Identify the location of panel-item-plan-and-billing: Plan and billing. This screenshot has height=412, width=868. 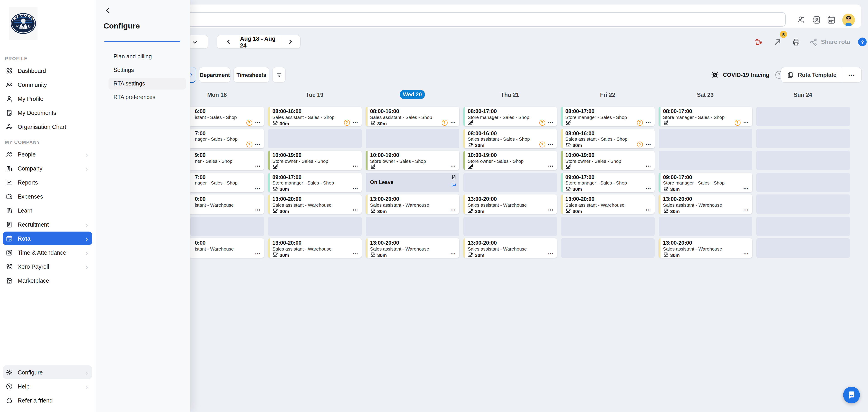
(147, 57).